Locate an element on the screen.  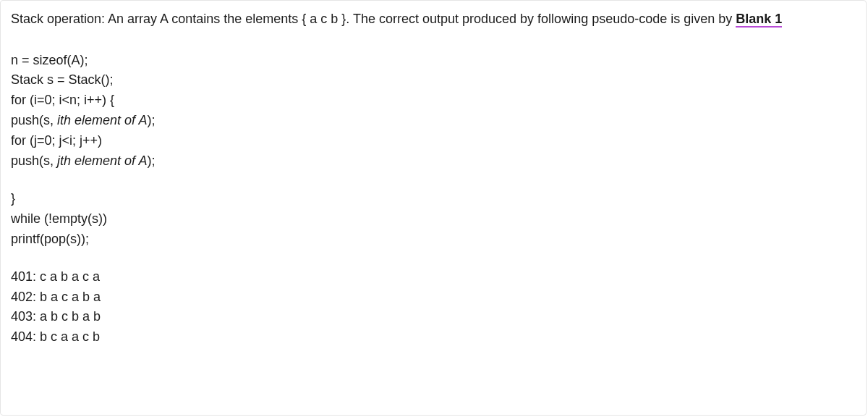
blank-1: Blank 1 is located at coordinates (759, 20).